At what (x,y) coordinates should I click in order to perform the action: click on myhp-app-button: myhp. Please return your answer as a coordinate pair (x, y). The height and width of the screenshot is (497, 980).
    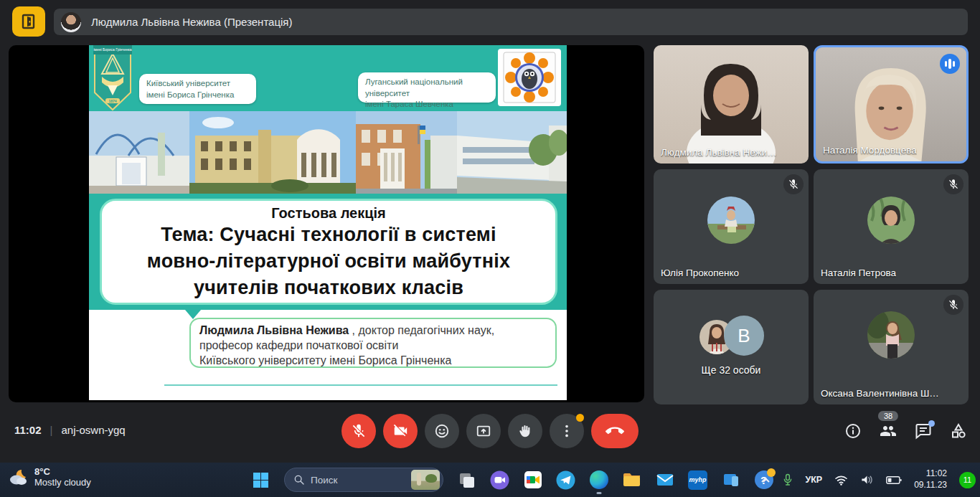
    Looking at the image, I should click on (697, 481).